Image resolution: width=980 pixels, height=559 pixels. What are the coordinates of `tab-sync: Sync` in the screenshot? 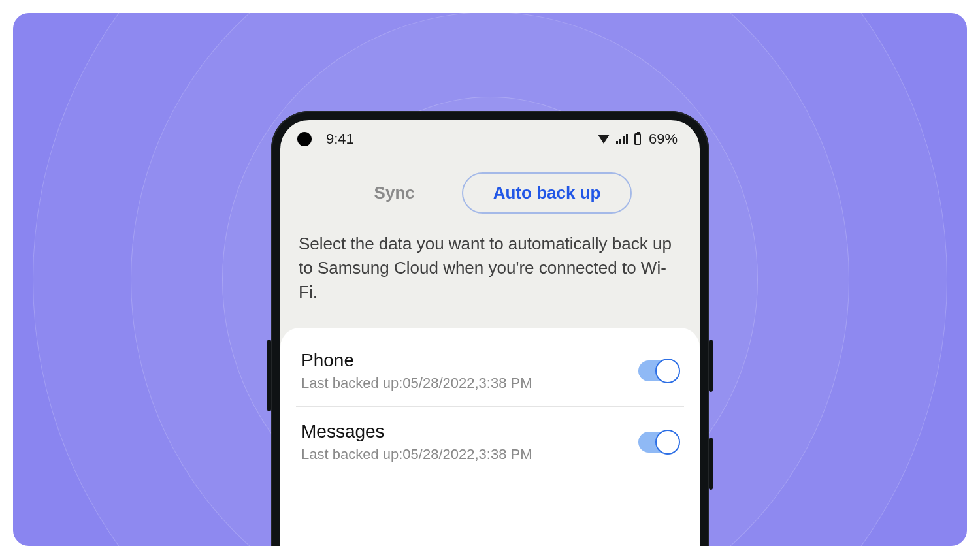 It's located at (395, 193).